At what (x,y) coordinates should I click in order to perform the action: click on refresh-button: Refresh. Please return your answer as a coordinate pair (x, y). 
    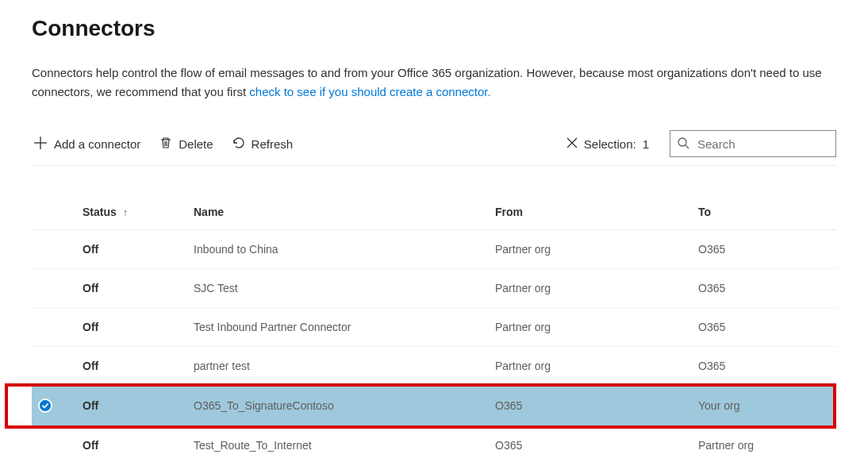
    Looking at the image, I should click on (263, 144).